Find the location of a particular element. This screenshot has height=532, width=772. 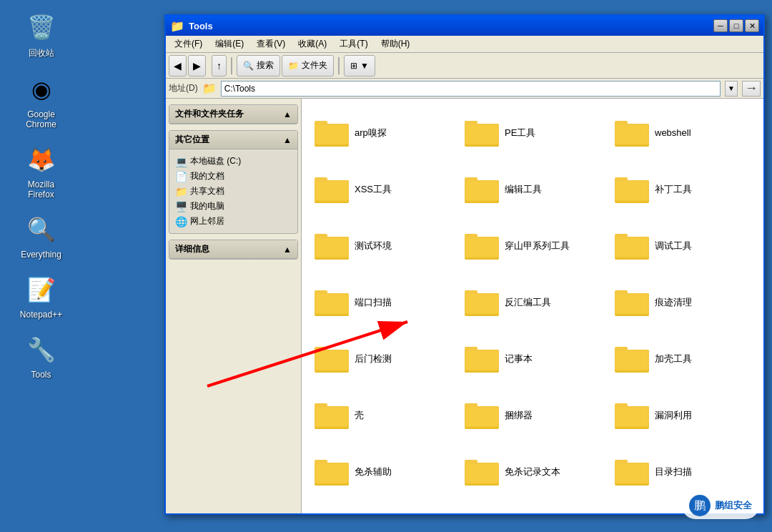

search-button: 🔍 搜索 is located at coordinates (259, 66).